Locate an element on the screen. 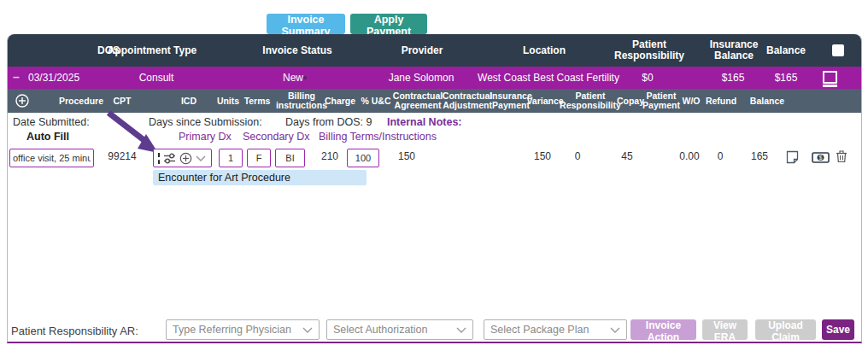  col-icd: ICD is located at coordinates (189, 101).